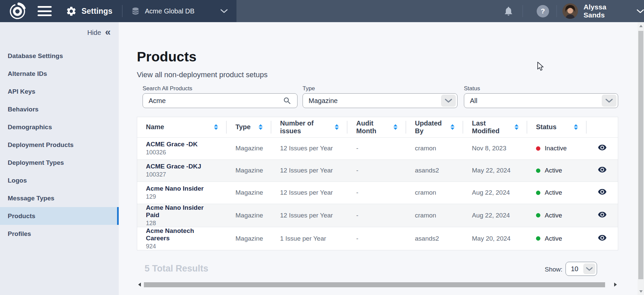 The image size is (644, 295). I want to click on sidebar-item-database-settings: Database Settings, so click(59, 56).